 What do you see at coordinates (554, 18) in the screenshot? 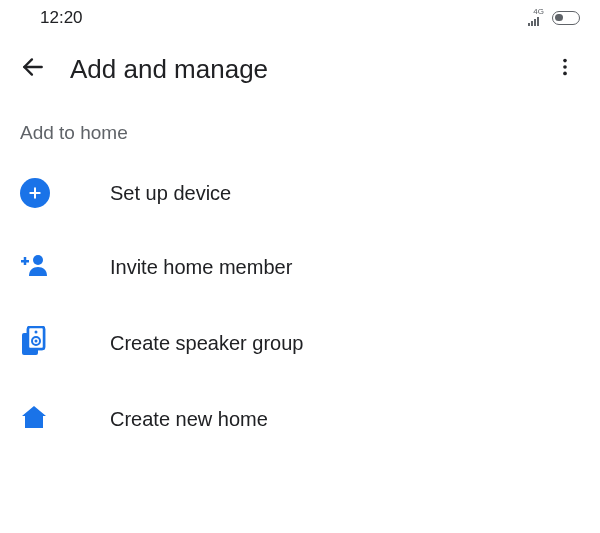
I see `status-icons: 4G` at bounding box center [554, 18].